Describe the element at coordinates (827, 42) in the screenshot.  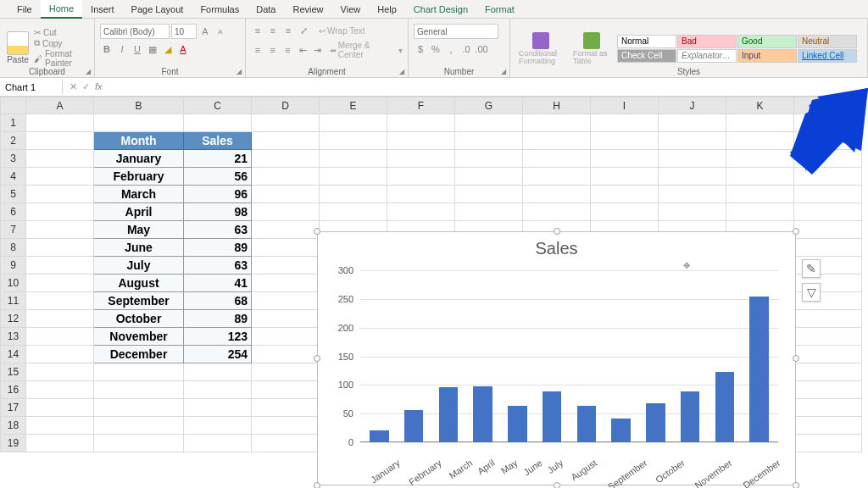
I see `style-cell: Neutral` at that location.